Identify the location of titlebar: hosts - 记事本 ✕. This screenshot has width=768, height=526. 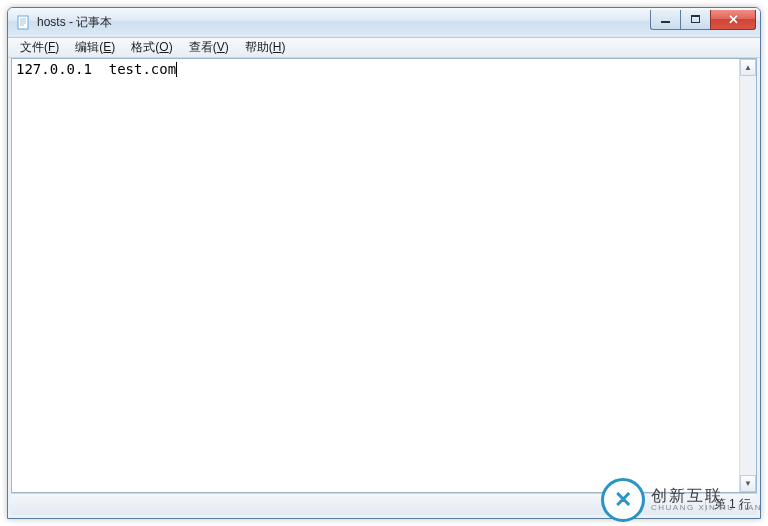
(384, 23).